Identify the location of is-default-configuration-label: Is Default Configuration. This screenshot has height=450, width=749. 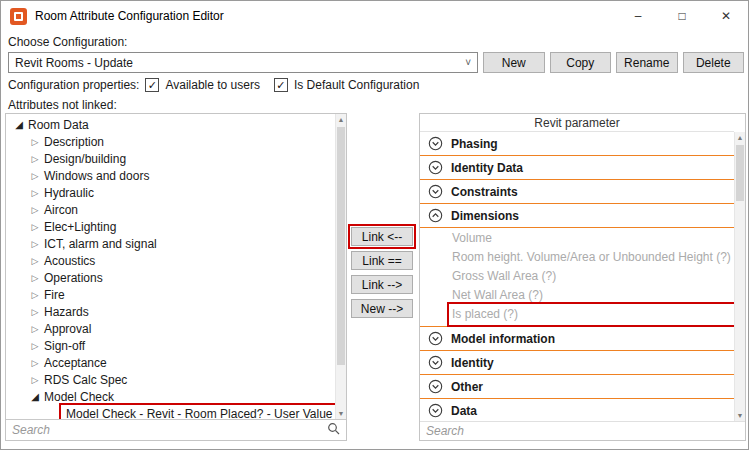
(356, 85).